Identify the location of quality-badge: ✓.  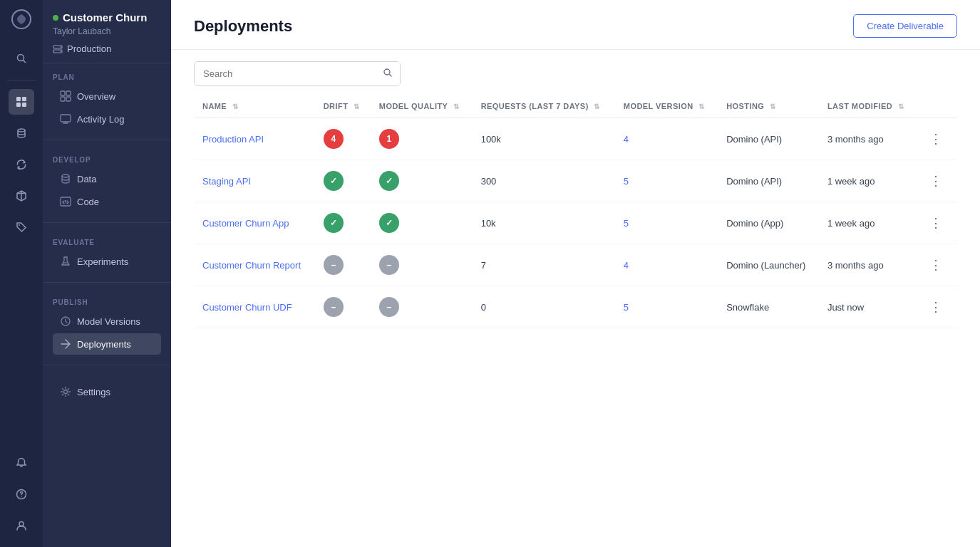
(389, 181).